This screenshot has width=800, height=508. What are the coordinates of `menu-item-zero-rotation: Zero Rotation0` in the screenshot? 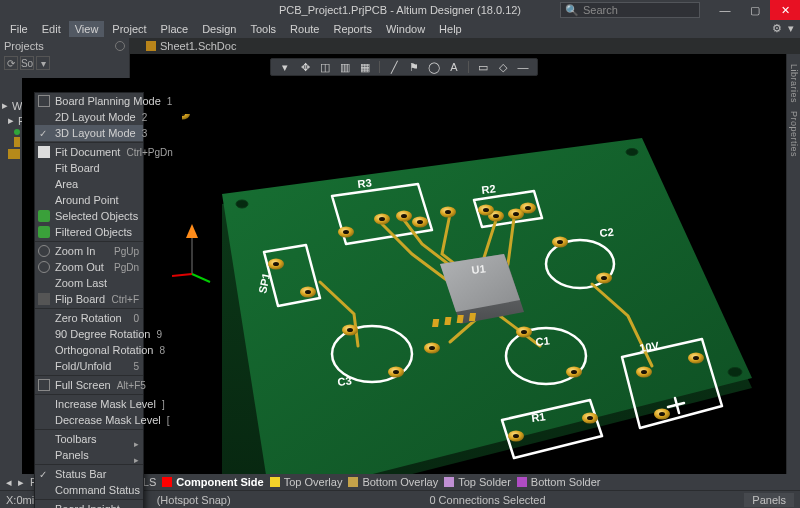 It's located at (89, 318).